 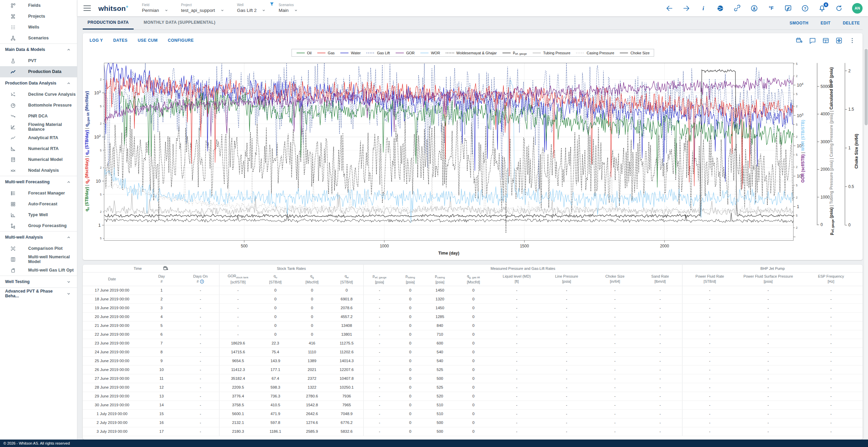 I want to click on link-icon, so click(x=737, y=8).